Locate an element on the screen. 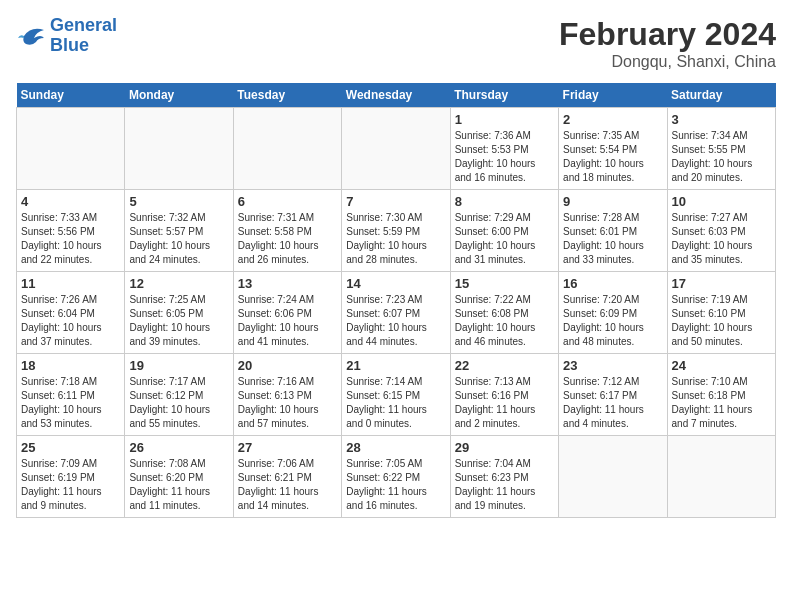 Image resolution: width=792 pixels, height=612 pixels. week-row-2: 4Sunrise: 7:33 AM Sunset: 5:56 PM Daylig… is located at coordinates (396, 231).